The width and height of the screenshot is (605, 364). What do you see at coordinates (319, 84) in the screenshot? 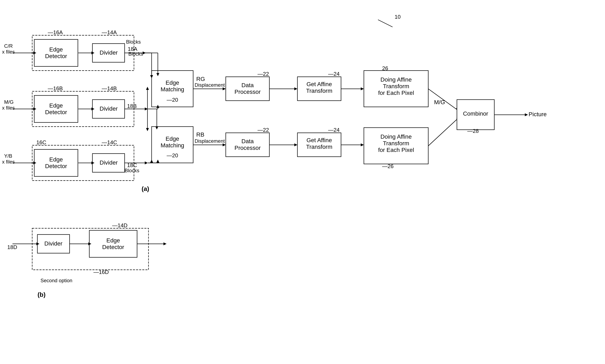
I see `get-affine-1-label1: Get Affine` at bounding box center [319, 84].